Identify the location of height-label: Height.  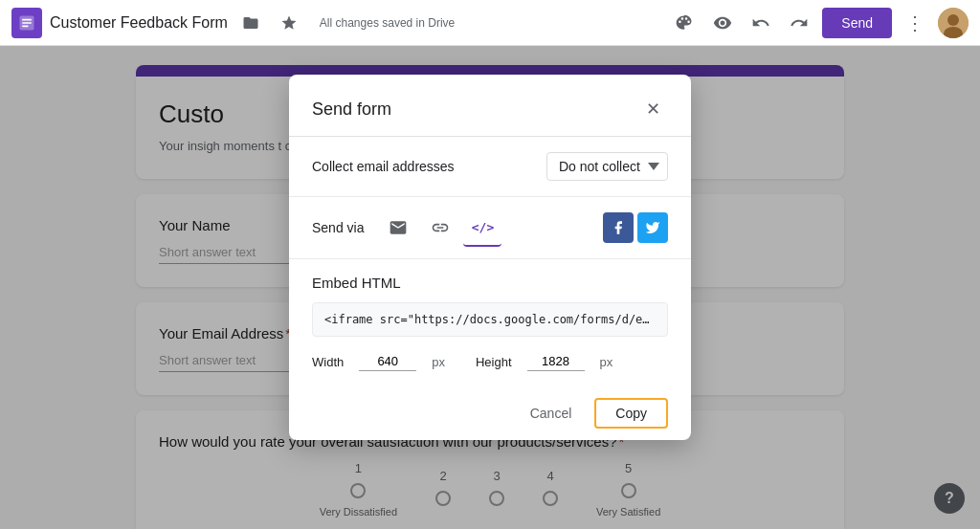
(494, 362).